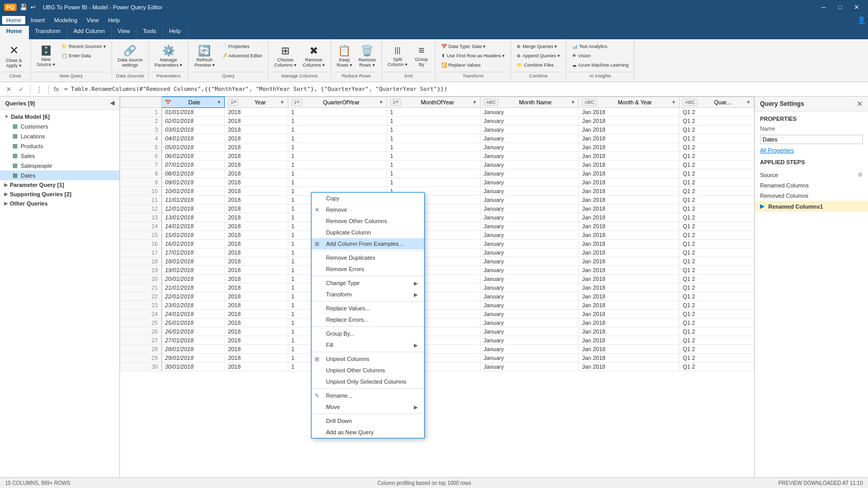 The width and height of the screenshot is (868, 488). What do you see at coordinates (811, 185) in the screenshot?
I see `step-renamed-columns: Renamed Columns` at bounding box center [811, 185].